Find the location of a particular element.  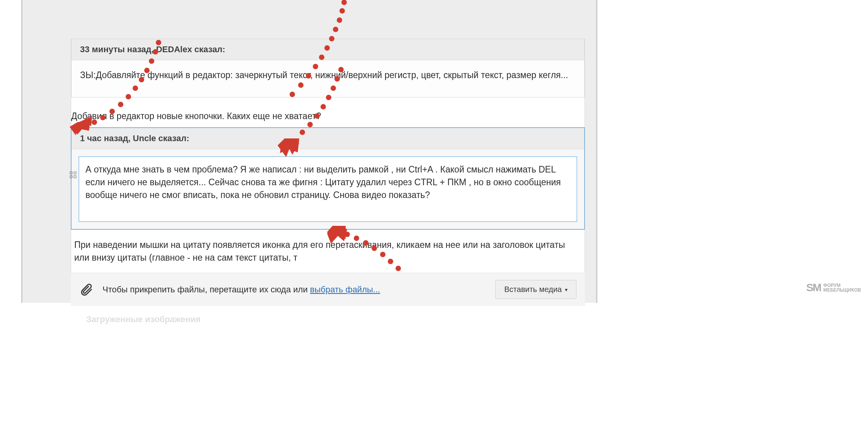

watermark-logo: SM is located at coordinates (813, 288).